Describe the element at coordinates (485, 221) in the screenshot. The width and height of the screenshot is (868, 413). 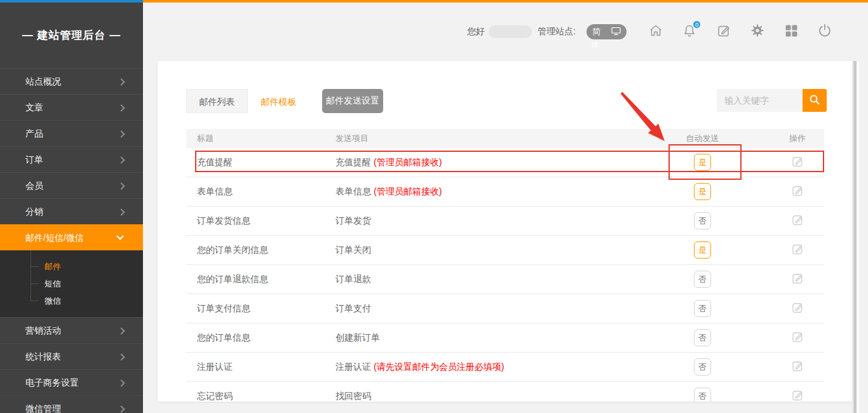
I see `row-send-item: 订单发货` at that location.